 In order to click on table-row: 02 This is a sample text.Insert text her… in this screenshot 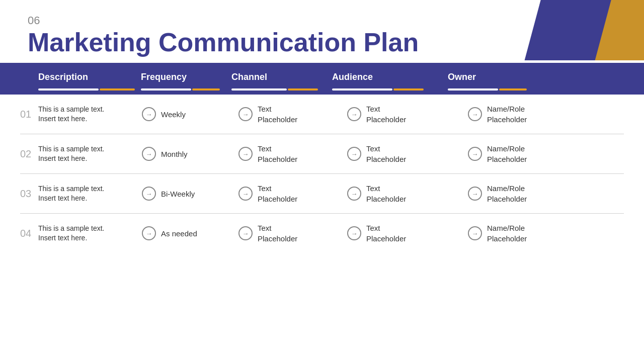, I will do `click(322, 154)`.